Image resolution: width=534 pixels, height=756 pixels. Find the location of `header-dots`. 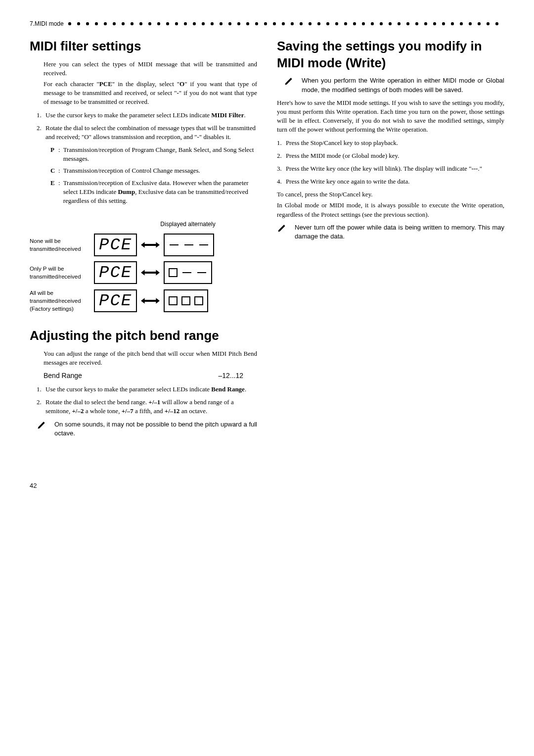

header-dots is located at coordinates (286, 24).